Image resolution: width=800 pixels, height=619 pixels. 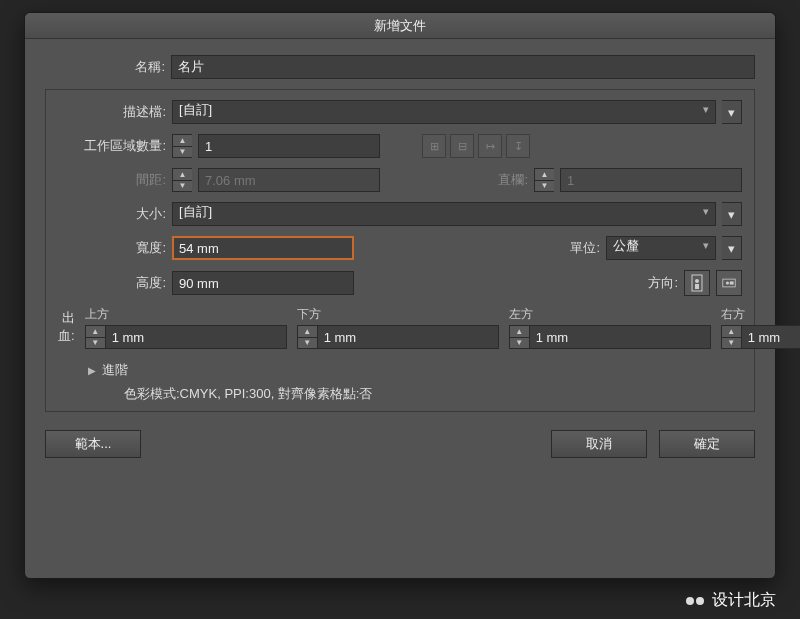 What do you see at coordinates (476, 146) in the screenshot?
I see `arrange-buttons: ⊞ ⊟ ↦ ↧` at bounding box center [476, 146].